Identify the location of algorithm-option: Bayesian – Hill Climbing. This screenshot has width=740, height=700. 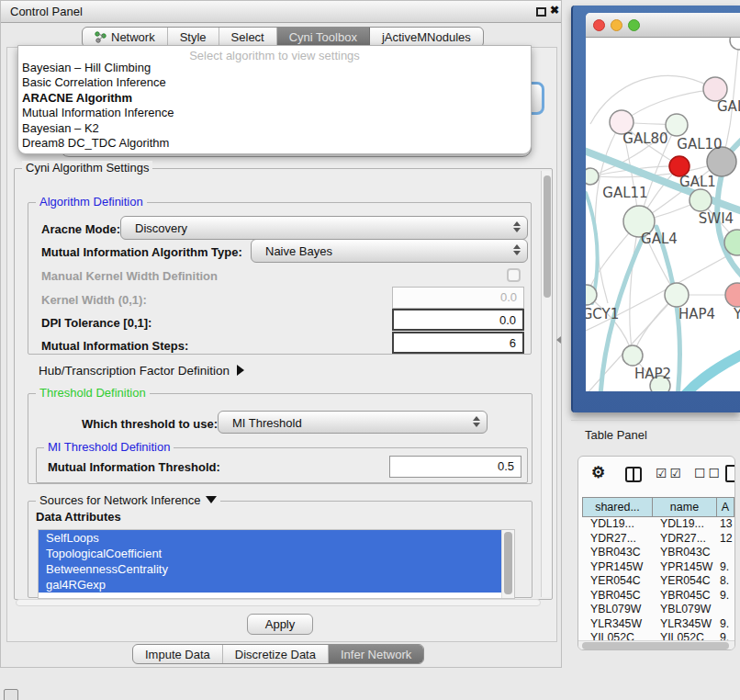
(275, 68).